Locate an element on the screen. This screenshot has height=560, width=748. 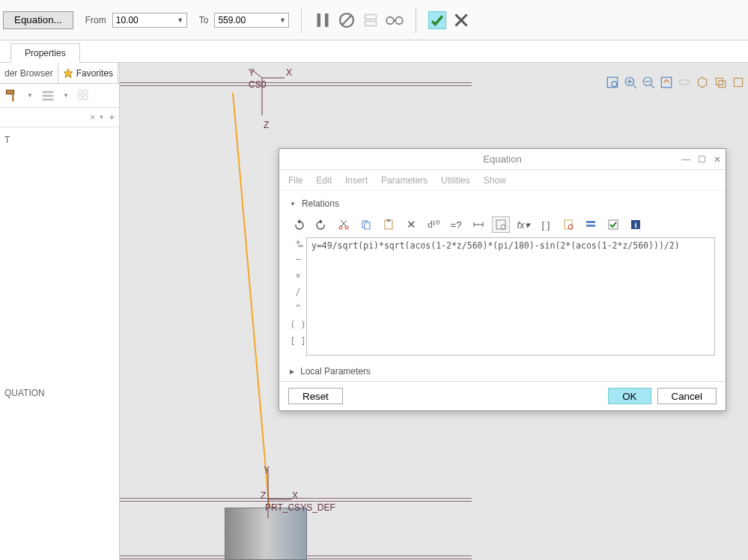
grid-icon is located at coordinates (84, 96).